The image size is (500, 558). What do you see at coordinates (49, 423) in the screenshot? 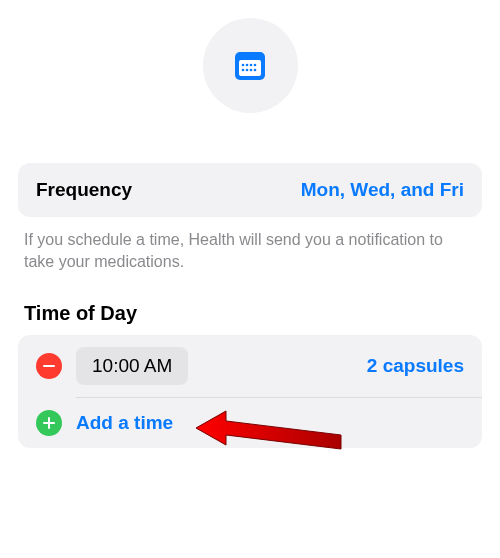
I see `add-time-button` at bounding box center [49, 423].